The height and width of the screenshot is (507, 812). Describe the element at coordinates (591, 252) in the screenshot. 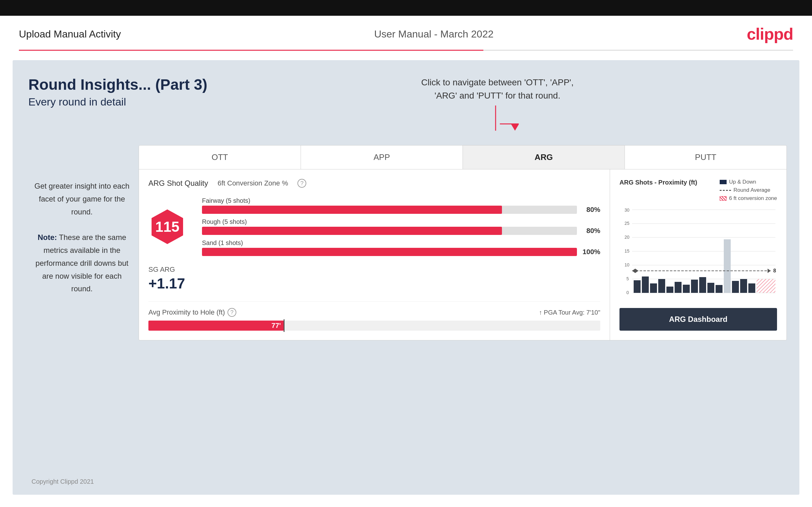

I see `sand-pct: 100%` at that location.